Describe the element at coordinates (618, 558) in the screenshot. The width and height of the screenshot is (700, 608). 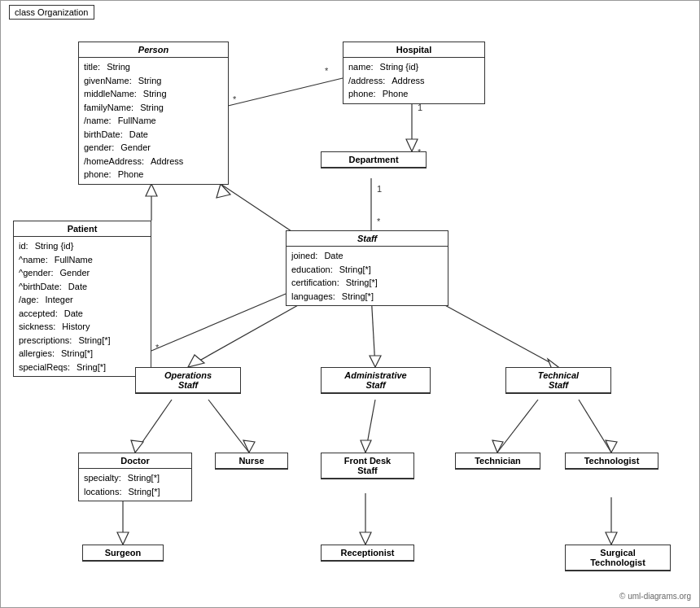
I see `class-surgical-technologist: SurgicalTechnologist` at that location.